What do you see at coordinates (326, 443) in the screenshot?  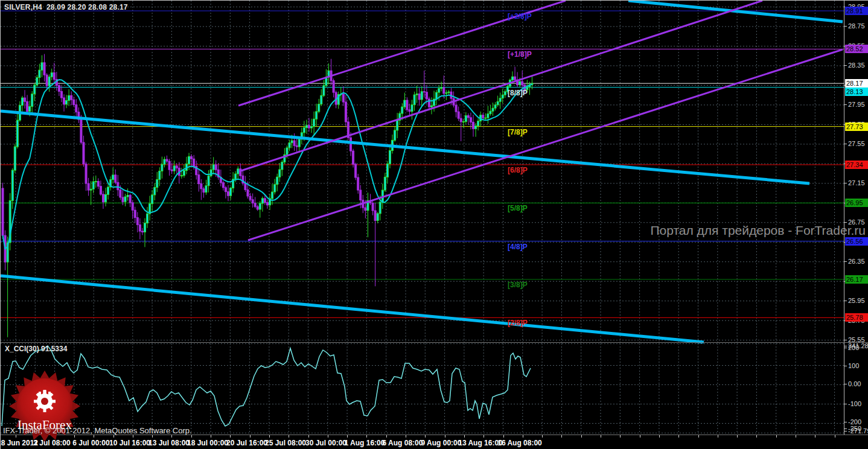 I see `time-label: 30 Jul 00:00` at bounding box center [326, 443].